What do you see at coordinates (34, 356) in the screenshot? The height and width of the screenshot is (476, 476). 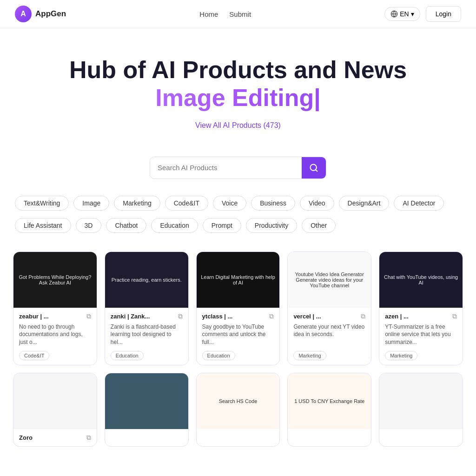 I see `card-tag-zeabur: Code&IT` at bounding box center [34, 356].